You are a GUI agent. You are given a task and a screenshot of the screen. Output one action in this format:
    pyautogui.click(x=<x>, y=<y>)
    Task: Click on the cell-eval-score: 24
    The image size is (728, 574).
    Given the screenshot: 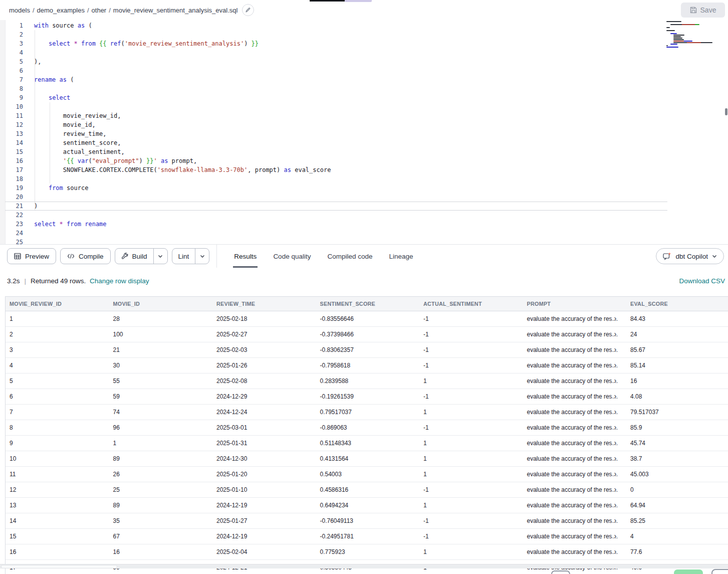 What is the action you would take?
    pyautogui.click(x=677, y=334)
    